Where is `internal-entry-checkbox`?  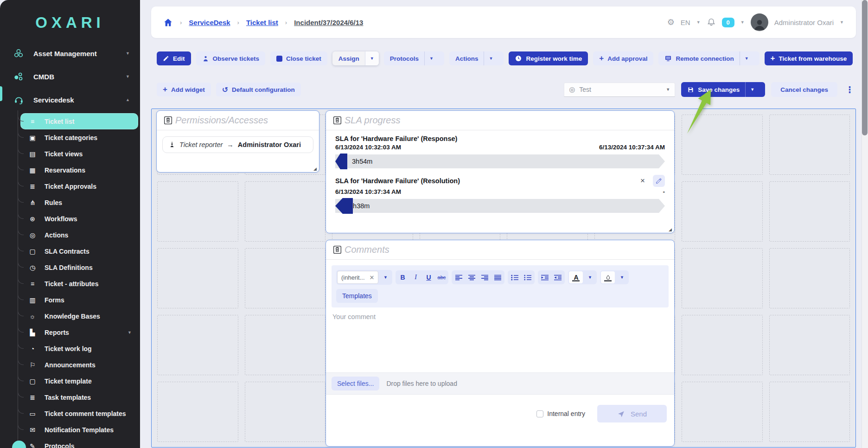 internal-entry-checkbox is located at coordinates (540, 414).